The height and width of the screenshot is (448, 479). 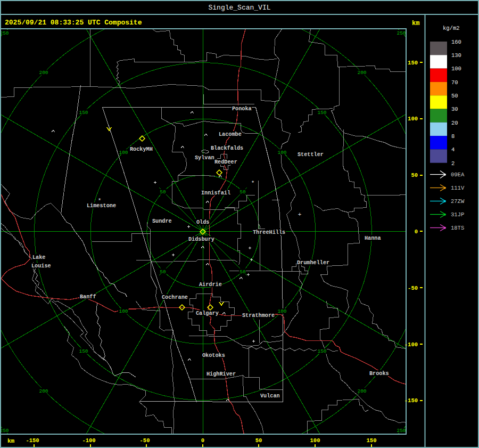 I want to click on svg-text: Innisfail, so click(x=216, y=193).